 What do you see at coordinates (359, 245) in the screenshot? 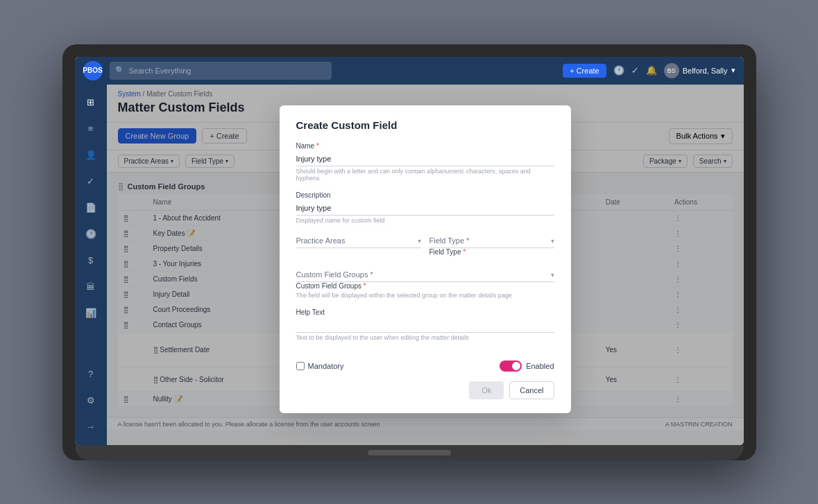
I see `practice-areas-group: Practice Areas` at bounding box center [359, 245].